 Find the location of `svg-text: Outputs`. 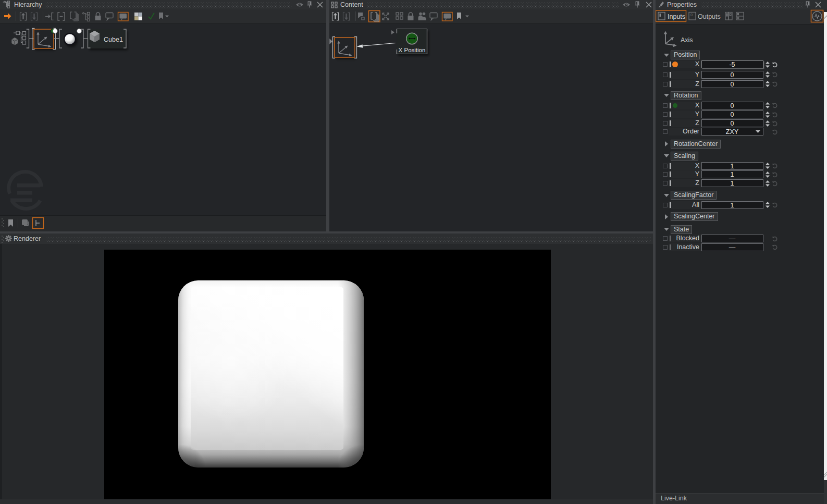

svg-text: Outputs is located at coordinates (709, 17).